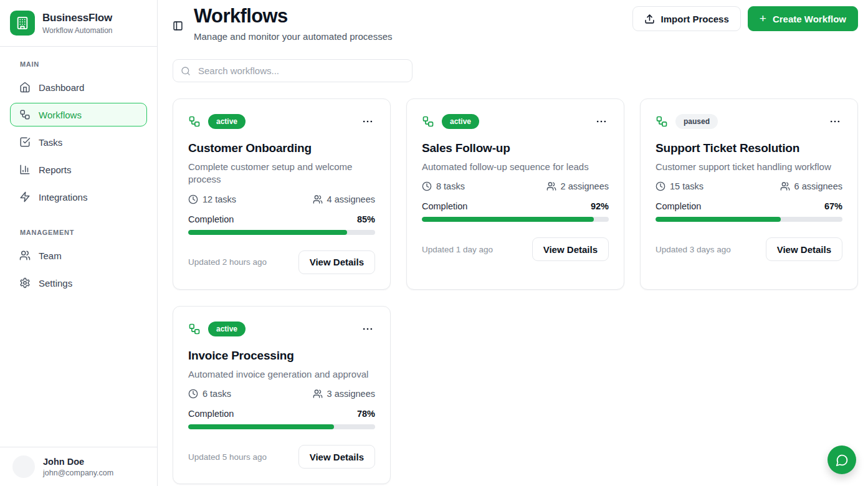 The image size is (868, 486). What do you see at coordinates (79, 232) in the screenshot?
I see `nav-section-management: MANAGEMENT` at bounding box center [79, 232].